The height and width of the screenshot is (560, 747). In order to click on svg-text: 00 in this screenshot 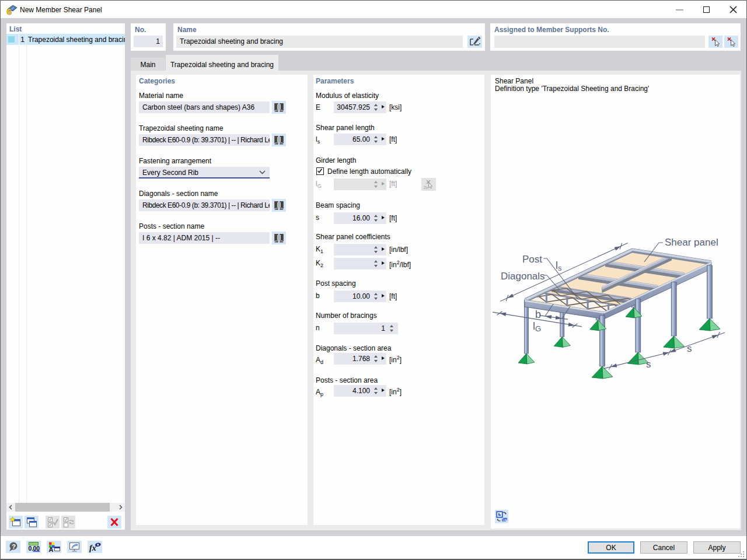, I will do `click(37, 548)`.